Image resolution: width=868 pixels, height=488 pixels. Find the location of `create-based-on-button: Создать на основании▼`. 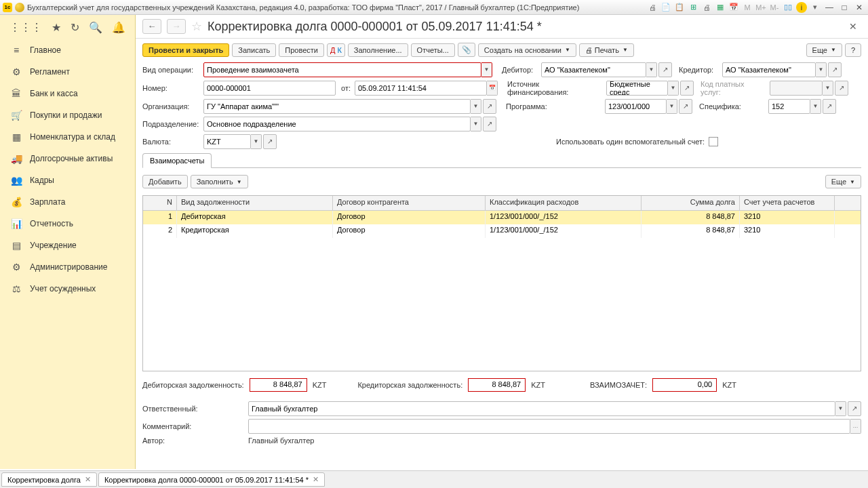

create-based-on-button: Создать на основании▼ is located at coordinates (528, 50).